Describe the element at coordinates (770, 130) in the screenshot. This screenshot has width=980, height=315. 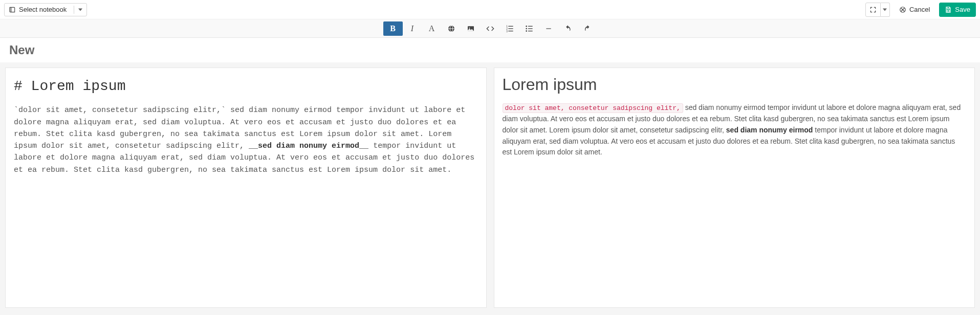
I see `preview-bold: sed diam nonumy eirmod` at that location.